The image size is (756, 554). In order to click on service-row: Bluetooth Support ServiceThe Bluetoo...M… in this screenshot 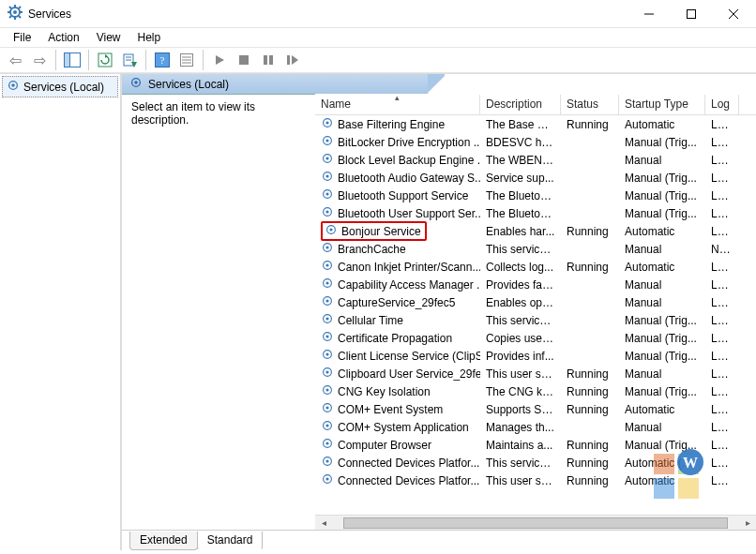, I will do `click(536, 195)`.